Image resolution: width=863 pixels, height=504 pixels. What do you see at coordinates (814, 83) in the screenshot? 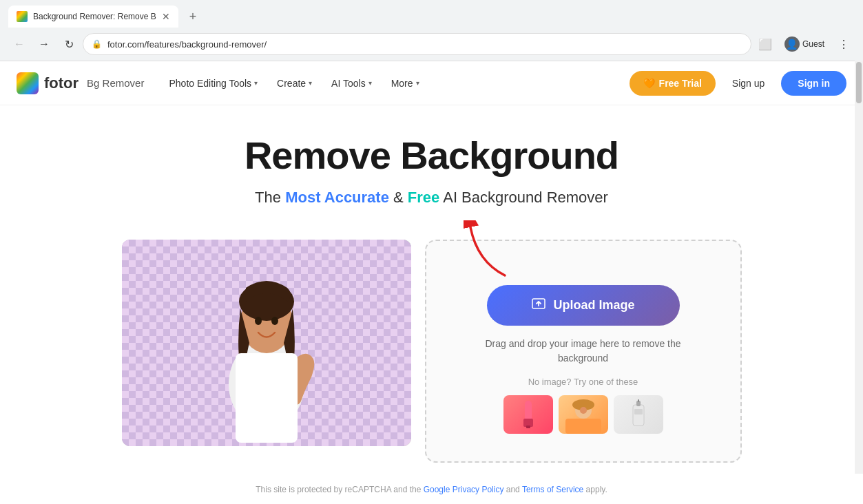
I see `signin-button: Sign in` at bounding box center [814, 83].